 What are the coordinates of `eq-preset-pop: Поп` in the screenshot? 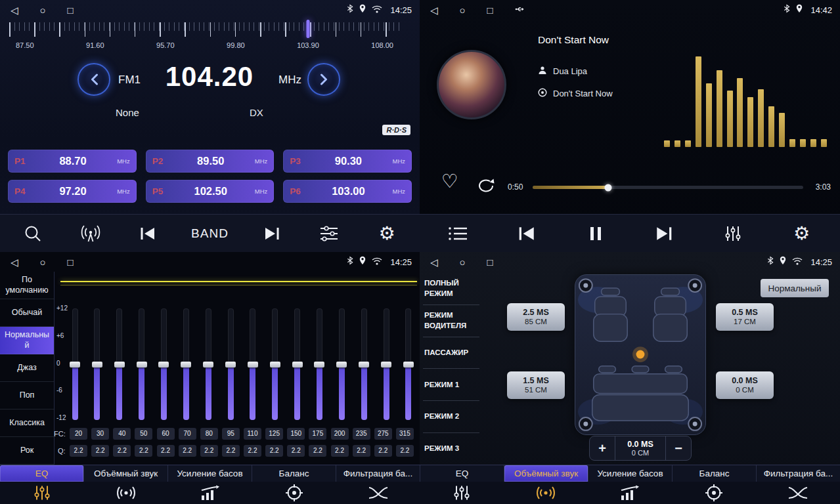 It's located at (27, 396).